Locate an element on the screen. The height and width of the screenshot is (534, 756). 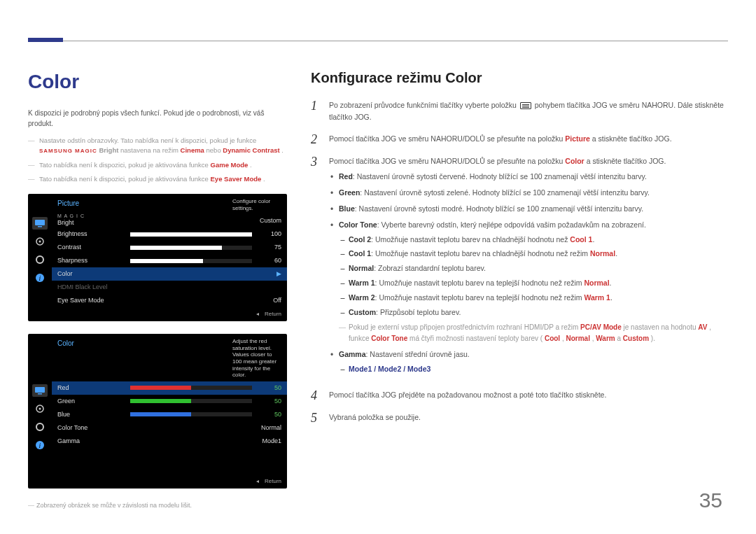
osd1-hint: Configure color settings. is located at coordinates (257, 204).